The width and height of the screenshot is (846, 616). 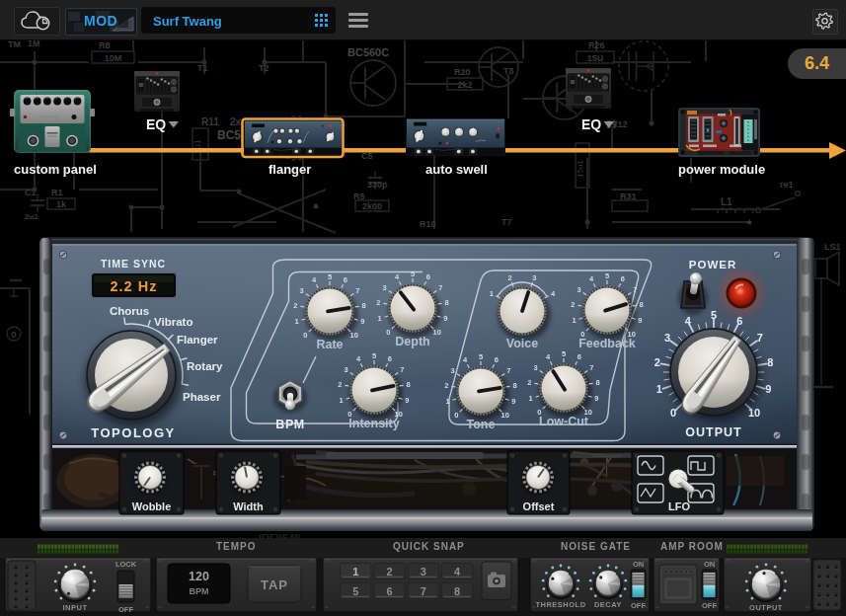 What do you see at coordinates (539, 506) in the screenshot?
I see `svg-text: Offset` at bounding box center [539, 506].